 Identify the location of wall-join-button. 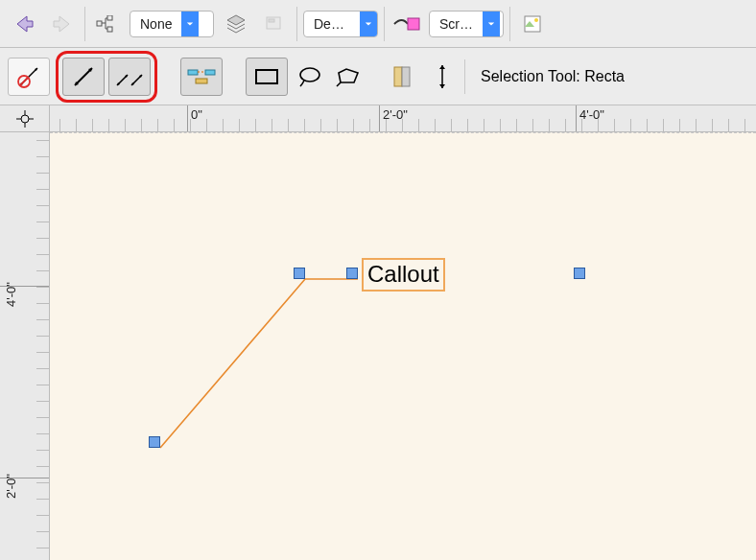
(201, 77).